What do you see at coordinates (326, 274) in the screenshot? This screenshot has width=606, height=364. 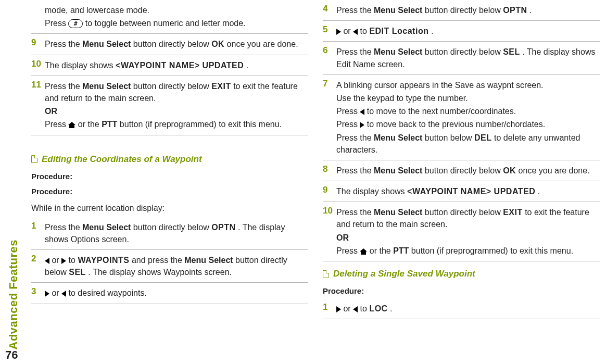 I see `document-icon` at bounding box center [326, 274].